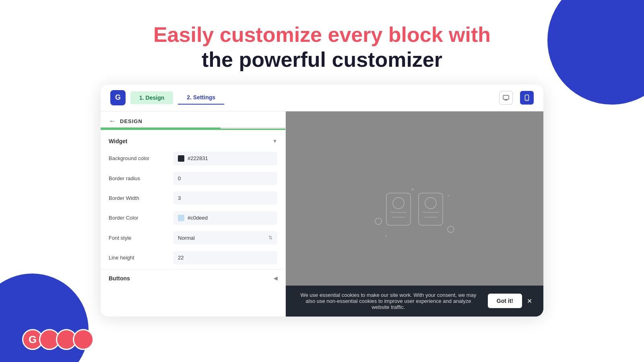 This screenshot has width=644, height=362. I want to click on bottom-logo: G, so click(58, 339).